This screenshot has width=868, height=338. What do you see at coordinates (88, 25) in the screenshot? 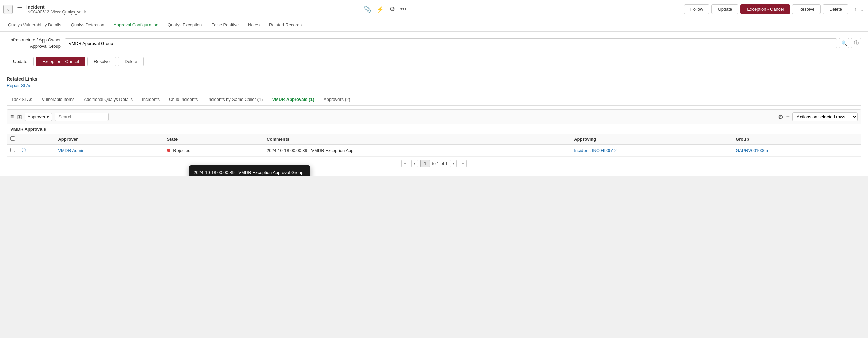
I see `tab-qualys-detect: Qualys Detection` at bounding box center [88, 25].